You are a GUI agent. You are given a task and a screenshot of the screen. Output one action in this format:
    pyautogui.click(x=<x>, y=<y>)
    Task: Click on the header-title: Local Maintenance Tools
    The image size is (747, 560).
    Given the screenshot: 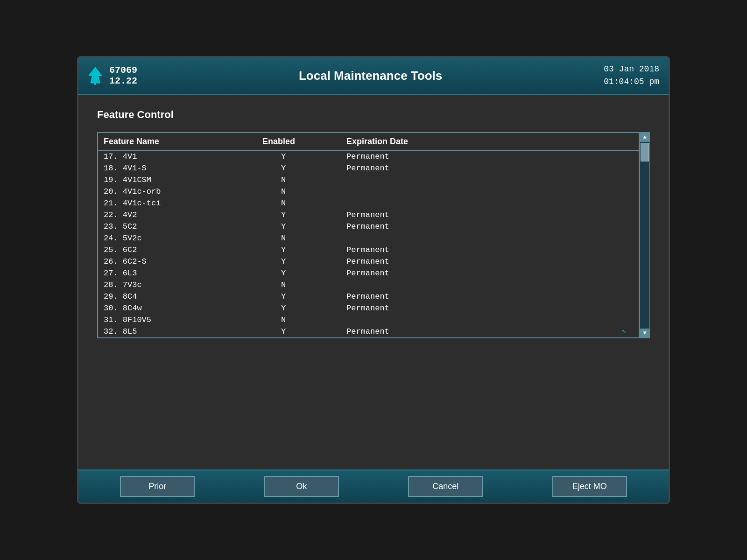 What is the action you would take?
    pyautogui.click(x=371, y=76)
    